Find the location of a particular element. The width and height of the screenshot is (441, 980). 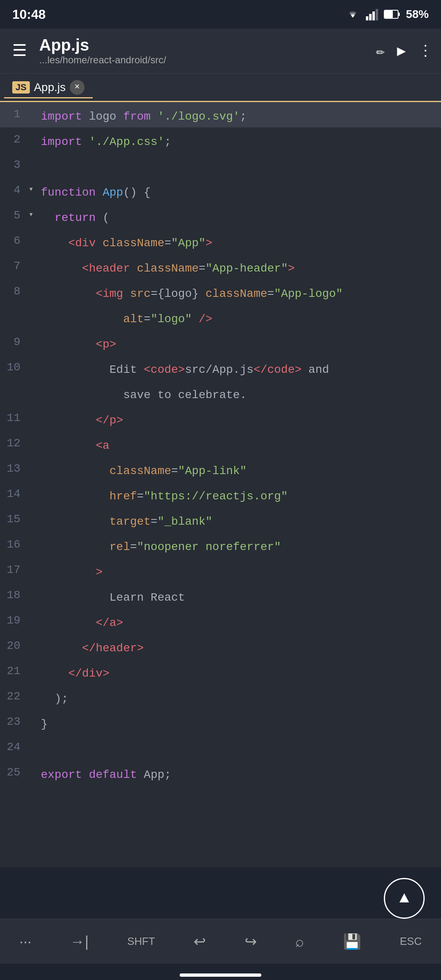

search-button: ⌕ is located at coordinates (300, 942).